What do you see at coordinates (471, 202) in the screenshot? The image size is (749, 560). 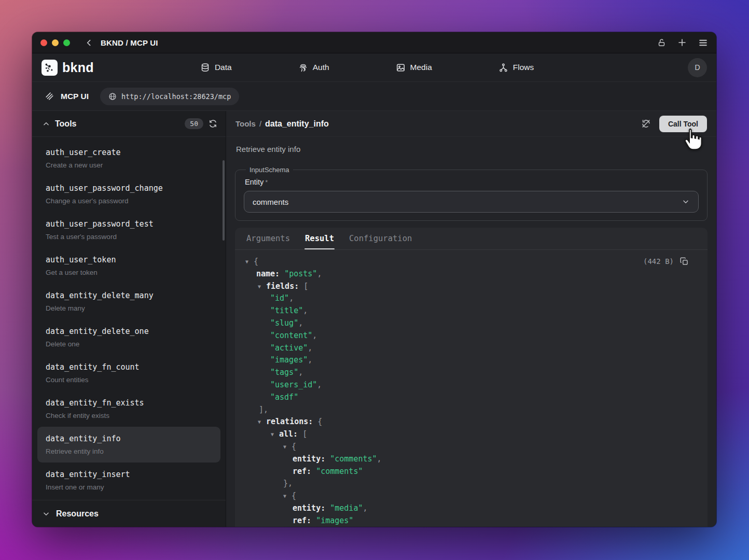 I see `entity-select: comments` at bounding box center [471, 202].